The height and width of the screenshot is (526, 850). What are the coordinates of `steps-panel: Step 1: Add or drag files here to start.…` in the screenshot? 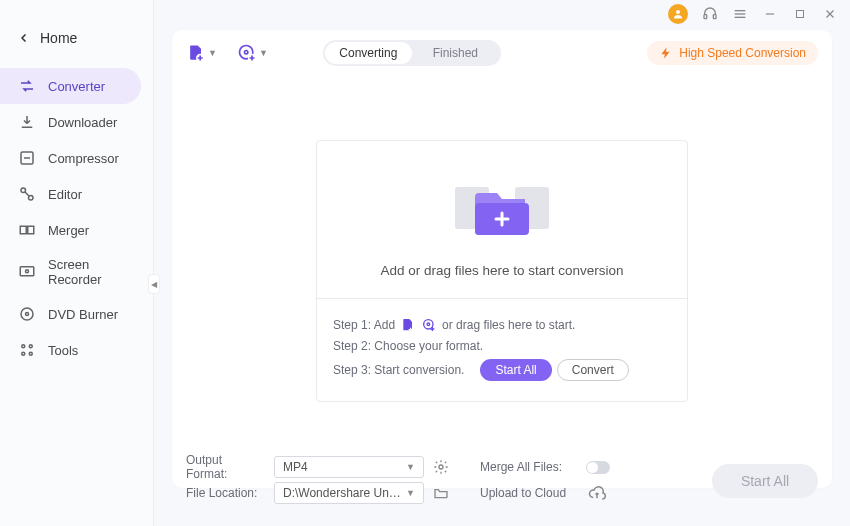 It's located at (502, 350).